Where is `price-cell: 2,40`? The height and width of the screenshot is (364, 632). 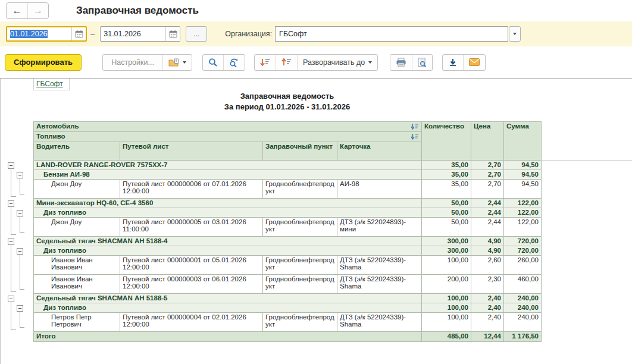
price-cell: 2,40 is located at coordinates (488, 322).